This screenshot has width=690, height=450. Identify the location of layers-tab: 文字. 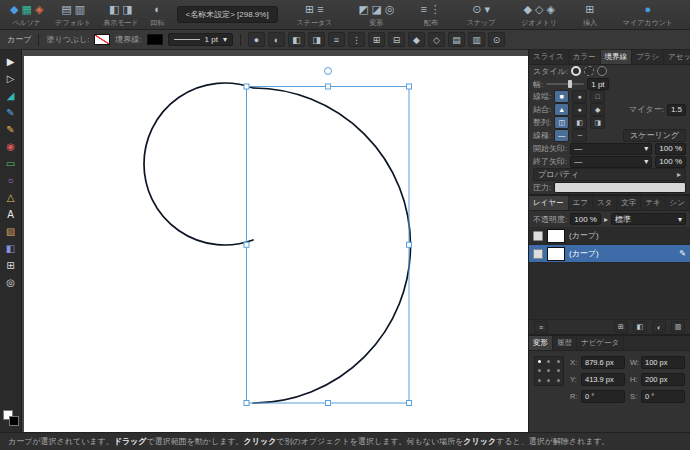
(629, 203).